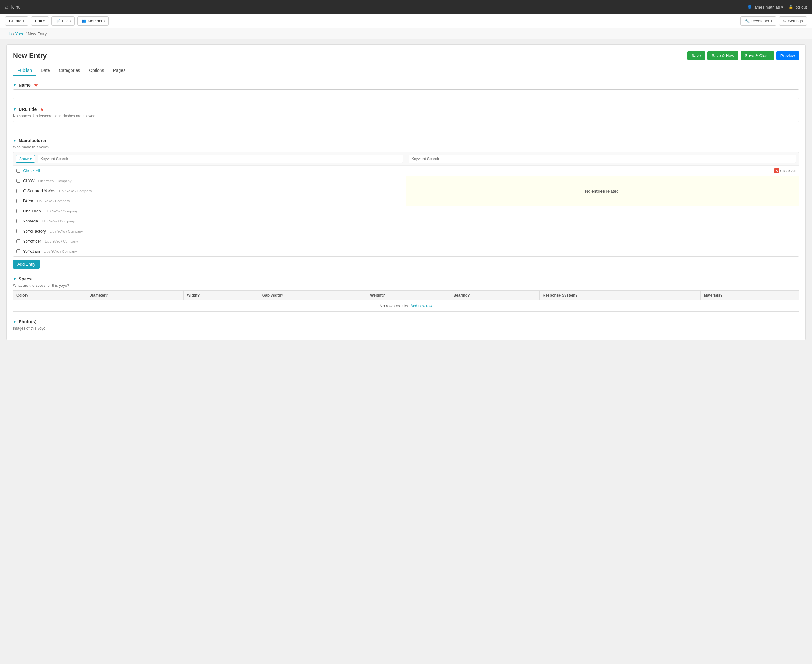 The image size is (812, 664). Describe the element at coordinates (602, 204) in the screenshot. I see `manufacturer-right-panel: ✕ Clear All No entries related.` at that location.